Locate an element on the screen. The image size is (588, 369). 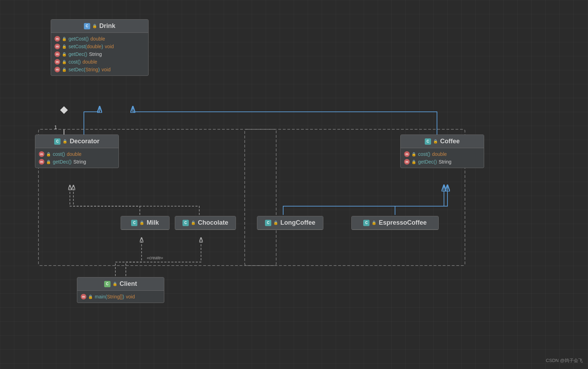
coffee-body: m 🔒 cost() double m 🔒 getDec() String is located at coordinates (442, 158).